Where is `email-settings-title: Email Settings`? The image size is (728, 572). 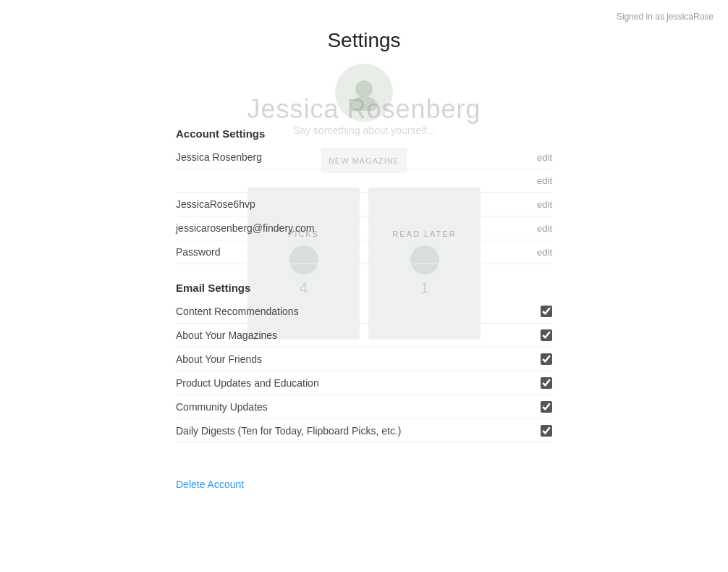 email-settings-title: Email Settings is located at coordinates (364, 288).